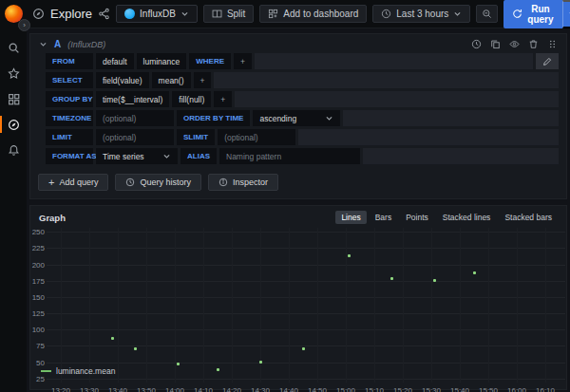  Describe the element at coordinates (547, 62) in the screenshot. I see `pencil-icon` at that location.